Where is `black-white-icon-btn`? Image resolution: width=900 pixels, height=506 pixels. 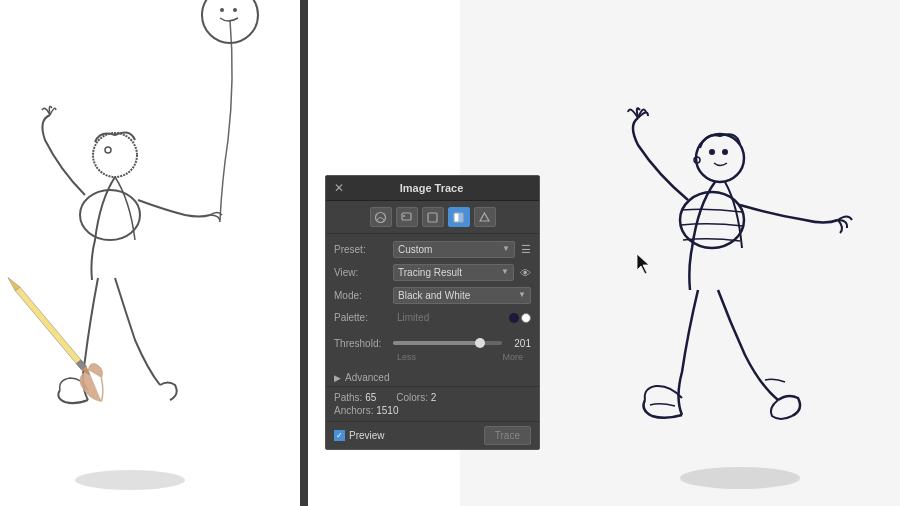 black-white-icon-btn is located at coordinates (459, 217).